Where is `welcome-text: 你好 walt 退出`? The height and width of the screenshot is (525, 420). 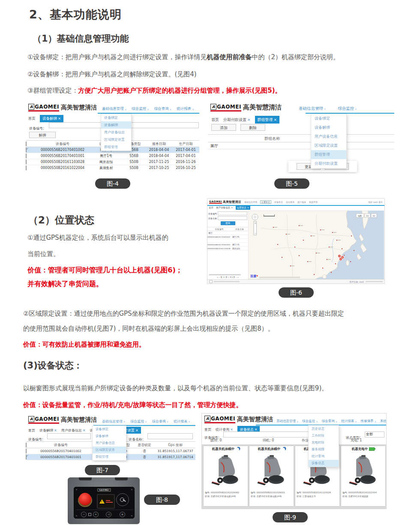 welcome-text: 你好 walt 退出 is located at coordinates (375, 202).